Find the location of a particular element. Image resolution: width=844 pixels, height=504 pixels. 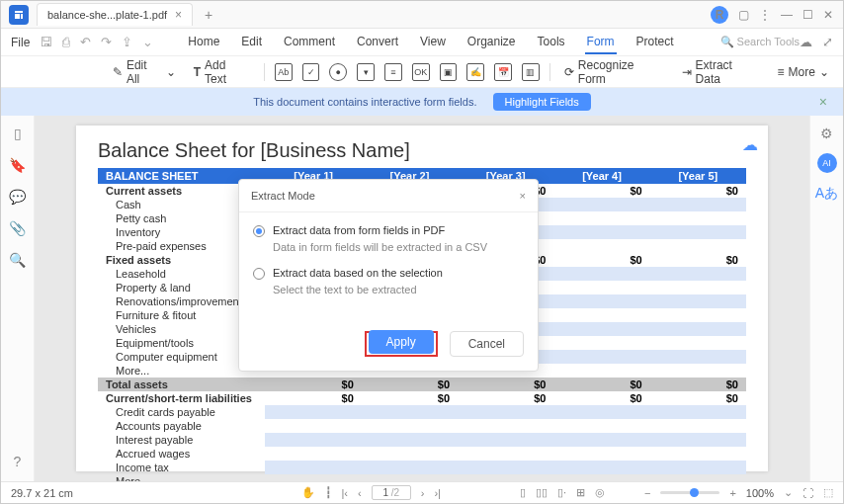

view-facing-icon: ▯· is located at coordinates (561, 492).